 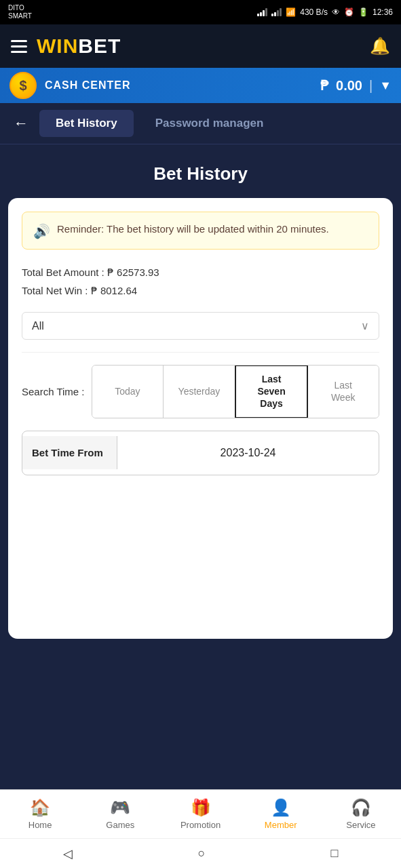 I want to click on time-btn-yesterday: Yesterday, so click(x=199, y=392).